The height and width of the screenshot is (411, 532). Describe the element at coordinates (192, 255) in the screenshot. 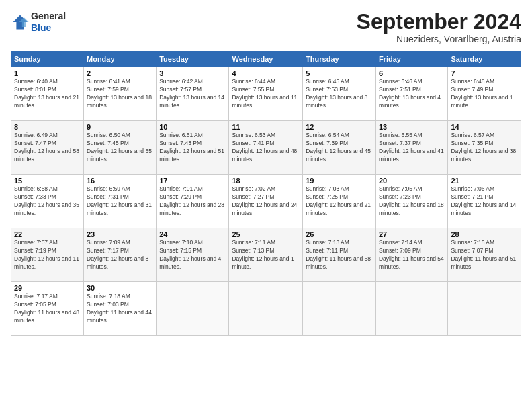

I see `day-info: Sunrise: 7:10 AM Sunset: 7:15 PM Dayligh…` at that location.